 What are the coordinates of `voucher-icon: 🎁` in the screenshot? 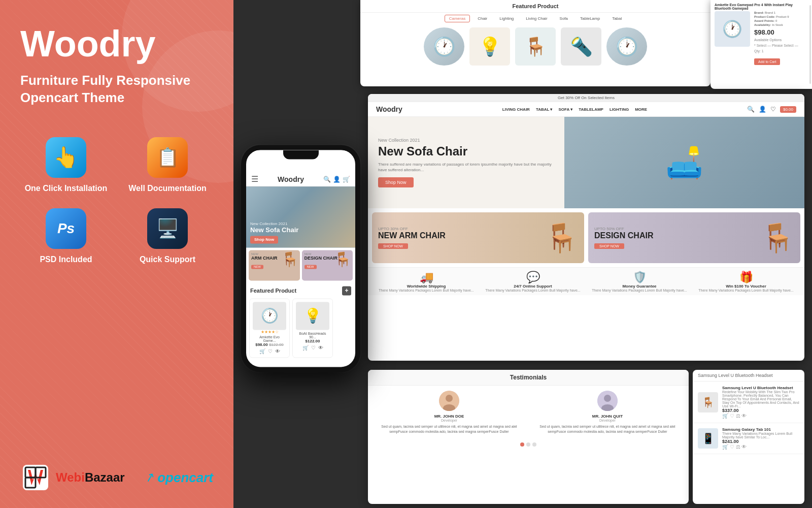 It's located at (746, 277).